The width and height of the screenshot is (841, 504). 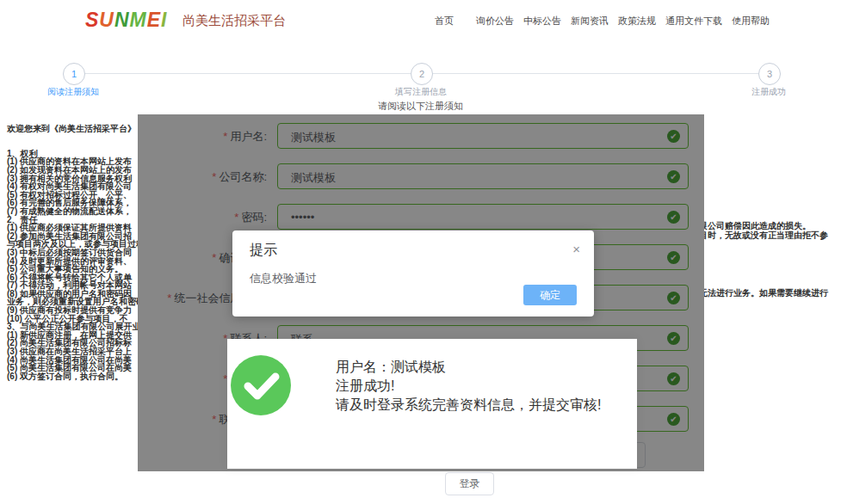 I want to click on logo-letter: S, so click(x=92, y=20).